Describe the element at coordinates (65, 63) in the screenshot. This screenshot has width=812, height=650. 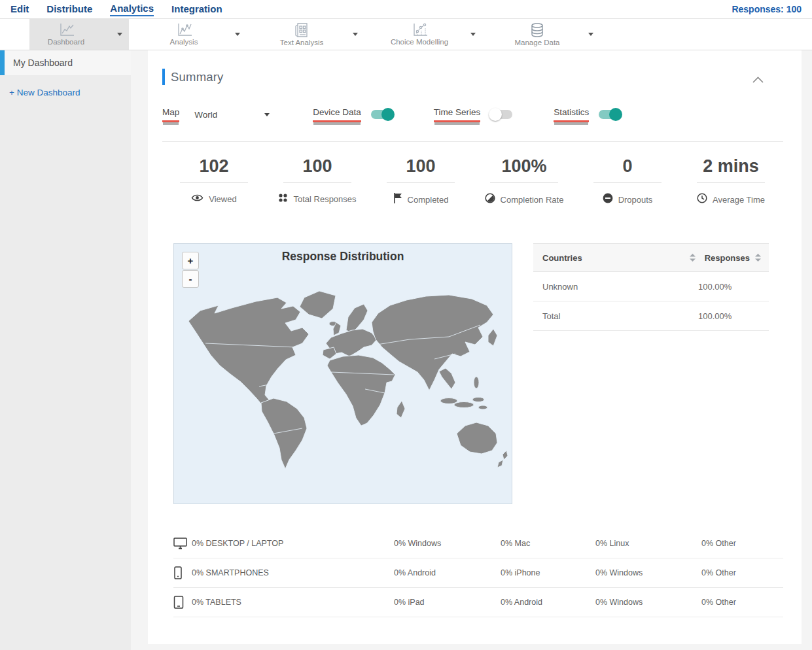
I see `sidebar-item-my-dashboard: My Dashboard` at that location.